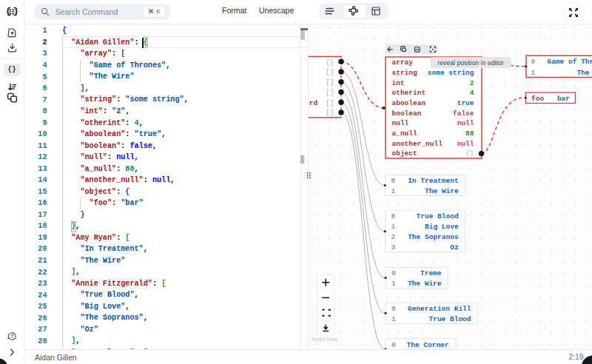 This screenshot has width=592, height=364. I want to click on svg-text: In Treatment, so click(433, 181).